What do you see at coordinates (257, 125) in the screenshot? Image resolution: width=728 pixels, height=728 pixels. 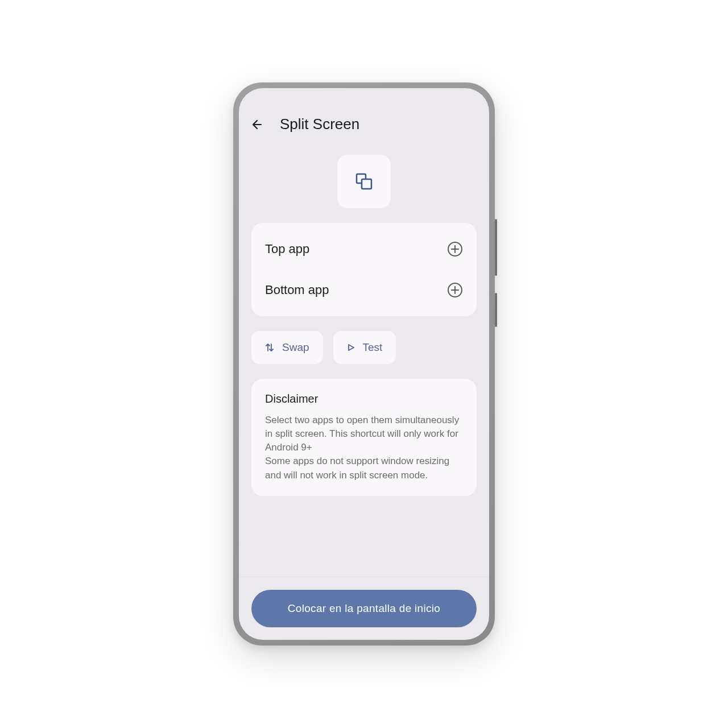 I see `arrow-left-icon` at bounding box center [257, 125].